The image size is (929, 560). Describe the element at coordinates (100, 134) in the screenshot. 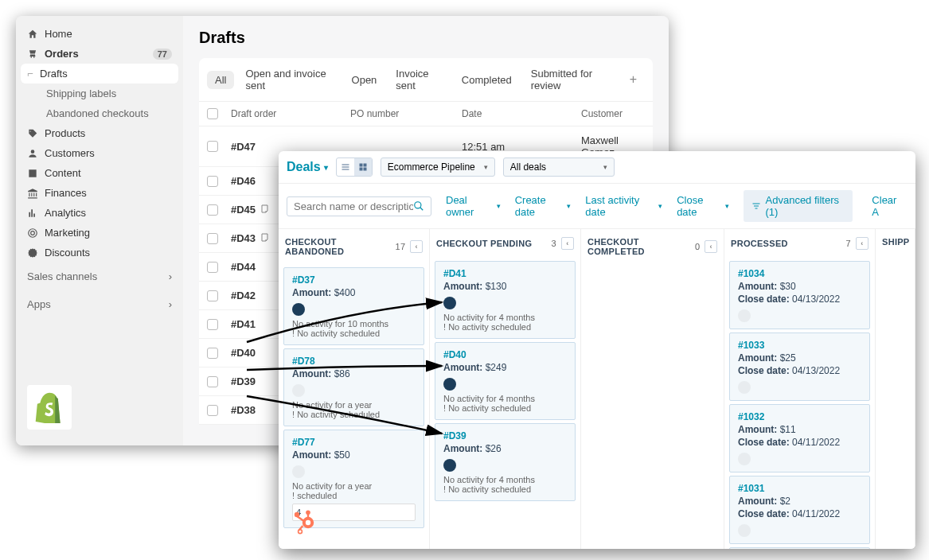

I see `sidebar-products: Products` at that location.